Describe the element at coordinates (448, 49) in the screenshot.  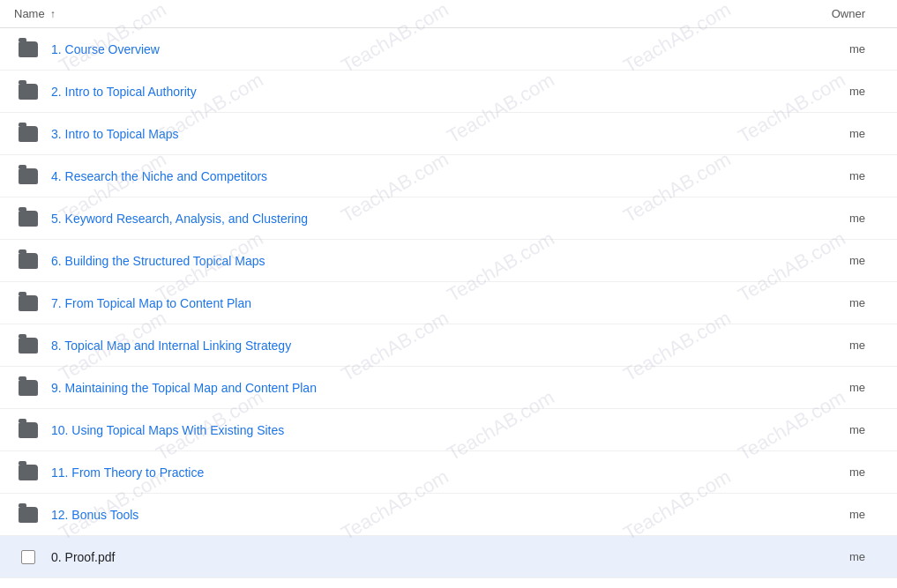
I see `table-row: 1. Course Overview me` at that location.